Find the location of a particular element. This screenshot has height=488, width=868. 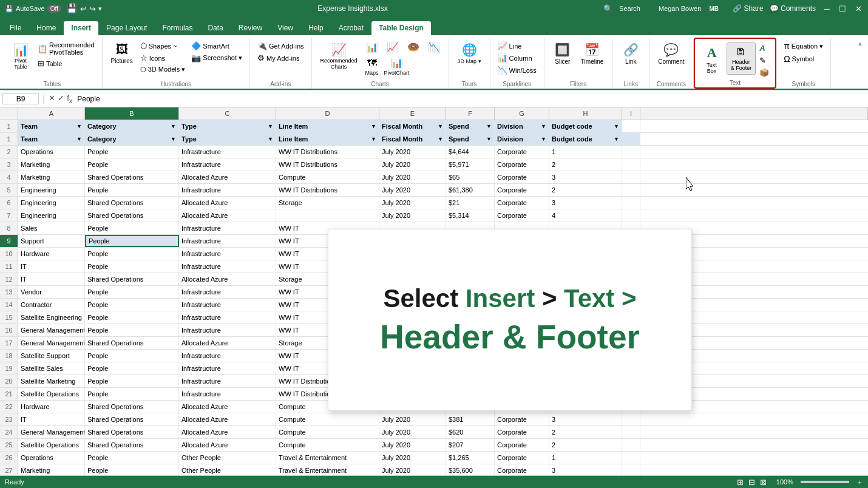

comment-btn: 💬 Comment is located at coordinates (671, 53).